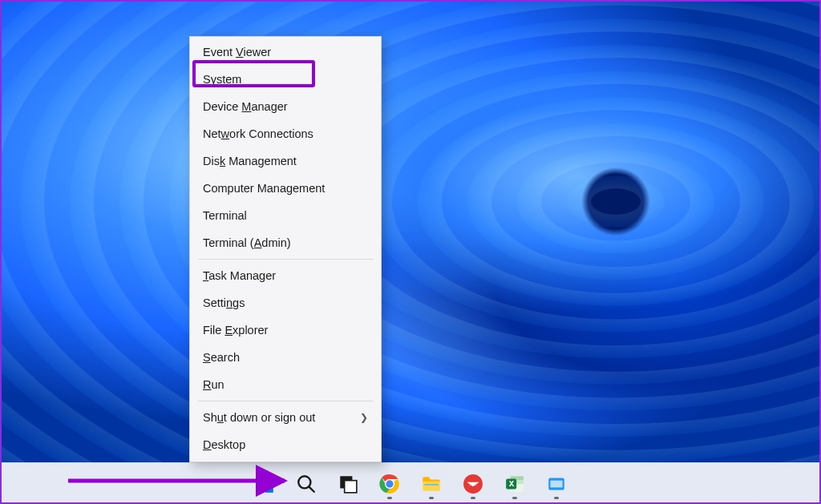  What do you see at coordinates (348, 484) in the screenshot?
I see `task-view-icon` at bounding box center [348, 484].